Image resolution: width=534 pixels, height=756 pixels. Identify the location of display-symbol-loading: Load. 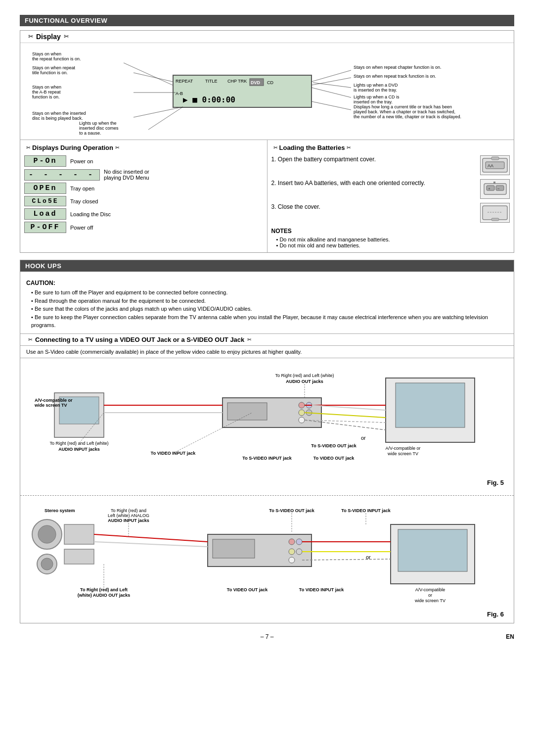
(45, 214).